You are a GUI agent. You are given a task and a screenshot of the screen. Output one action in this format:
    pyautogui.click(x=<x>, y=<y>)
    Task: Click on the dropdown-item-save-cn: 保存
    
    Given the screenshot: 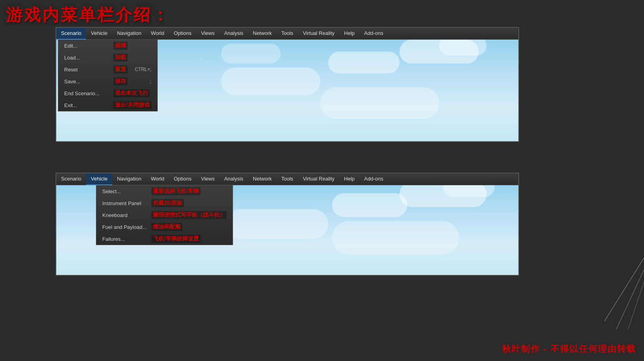 What is the action you would take?
    pyautogui.click(x=120, y=81)
    